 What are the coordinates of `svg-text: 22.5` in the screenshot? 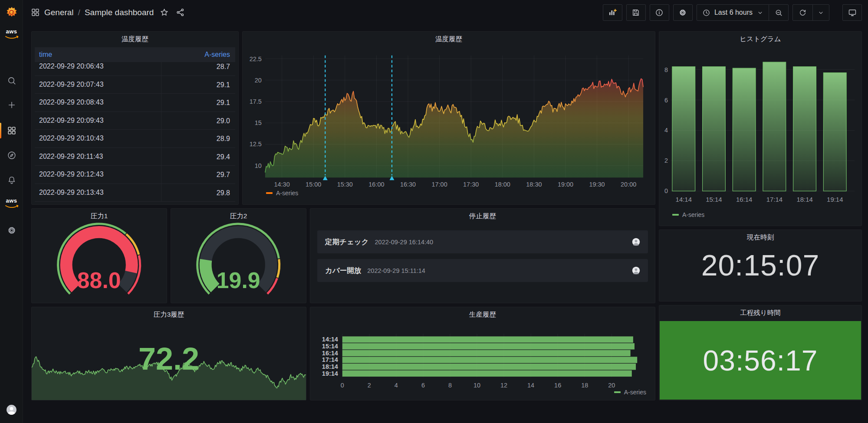 It's located at (256, 59).